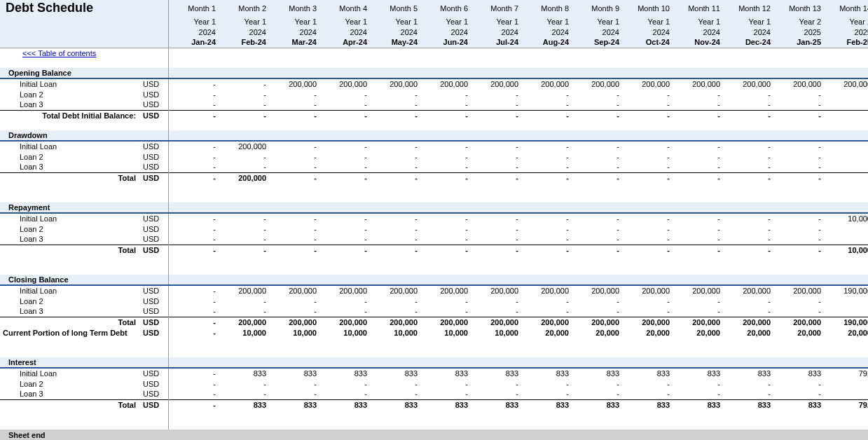 This screenshot has width=868, height=440. What do you see at coordinates (70, 53) in the screenshot?
I see `toc-link: <<< Table of contents` at bounding box center [70, 53].